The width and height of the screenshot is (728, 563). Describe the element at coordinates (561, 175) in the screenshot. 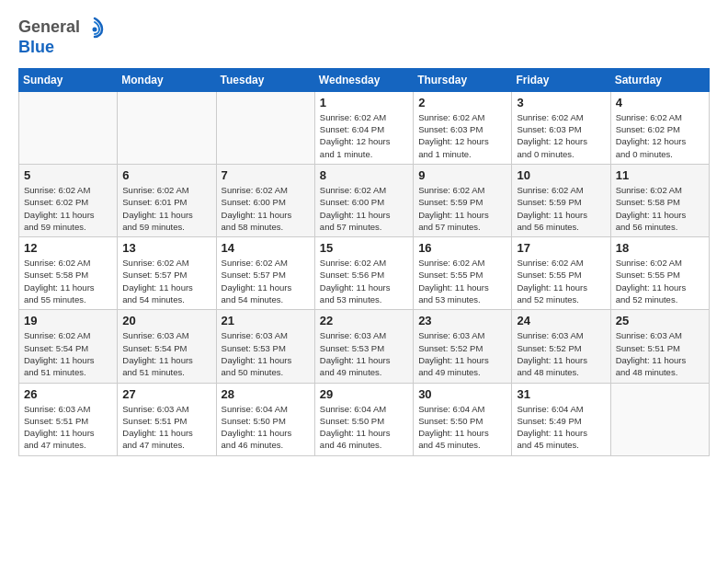

I see `day-number: 10` at that location.